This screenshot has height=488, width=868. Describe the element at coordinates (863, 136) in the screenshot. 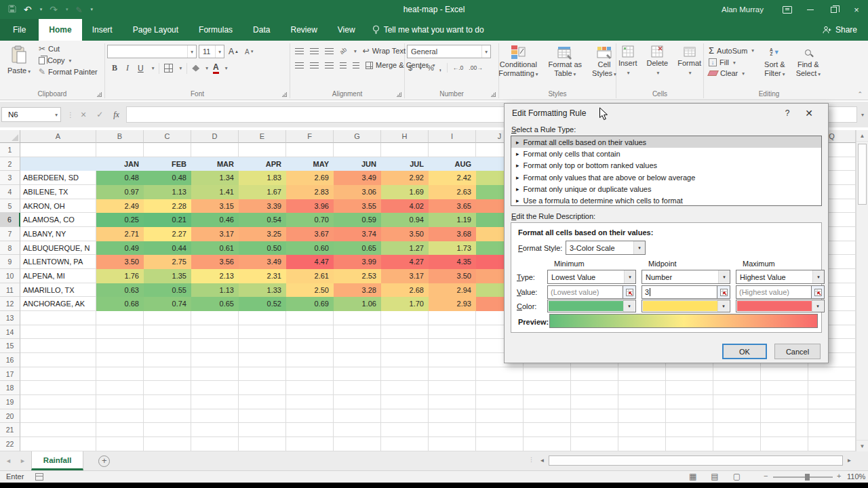

I see `scroll-up-icon: ▲` at that location.